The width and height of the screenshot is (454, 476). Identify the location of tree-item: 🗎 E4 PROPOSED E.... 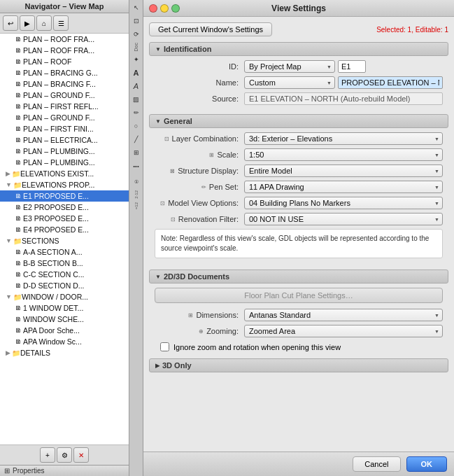
(64, 230).